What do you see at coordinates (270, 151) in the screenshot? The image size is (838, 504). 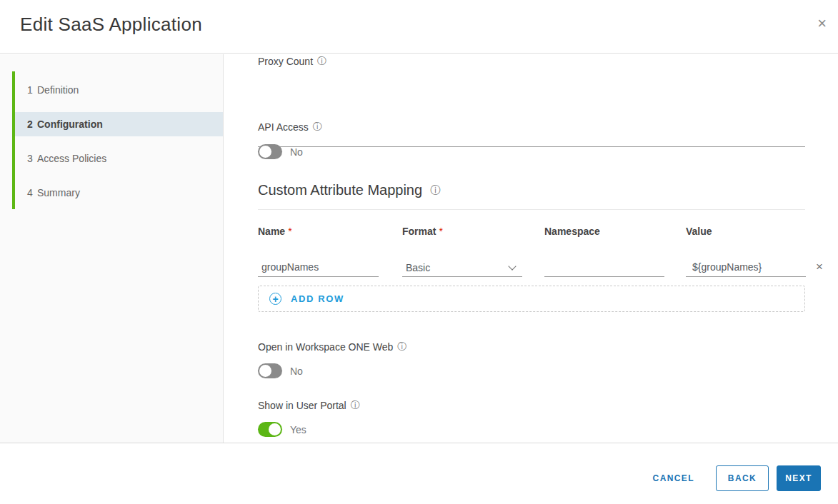 I see `api-access-toggle` at bounding box center [270, 151].